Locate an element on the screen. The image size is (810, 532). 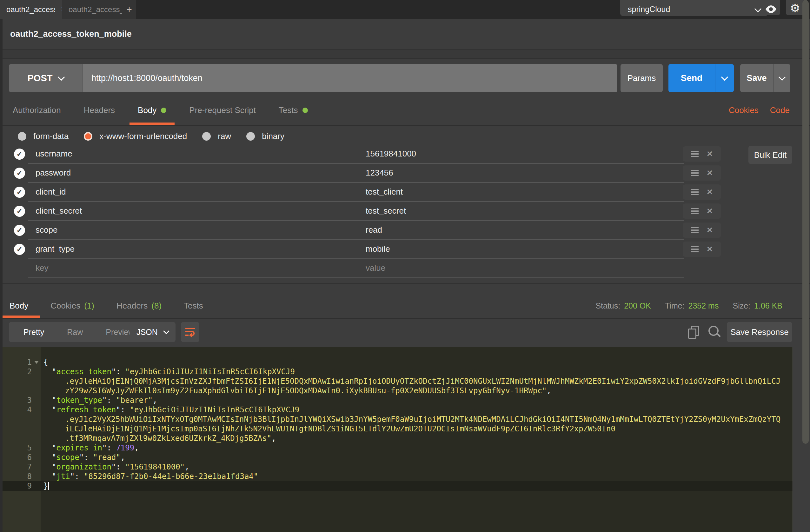
body-mode-binary: binary is located at coordinates (265, 136).